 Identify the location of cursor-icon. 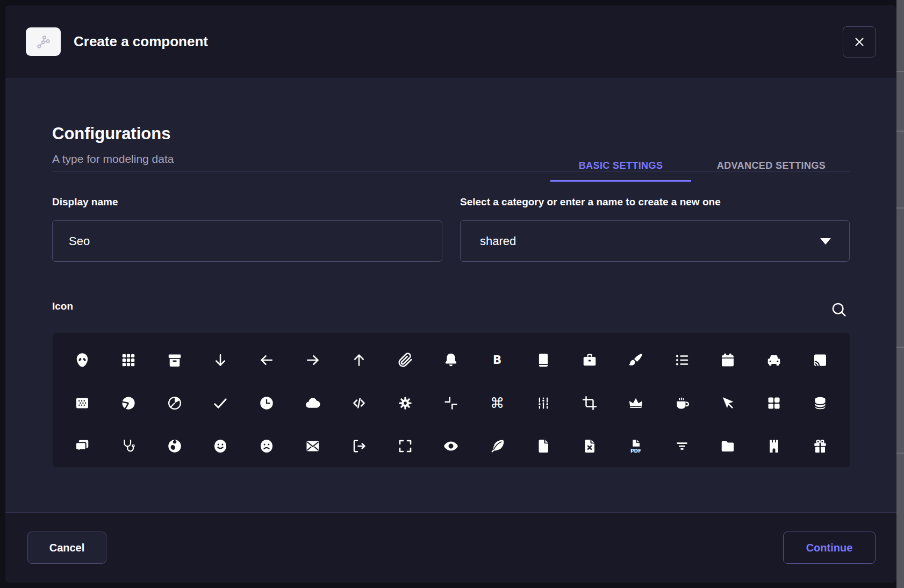
(728, 403).